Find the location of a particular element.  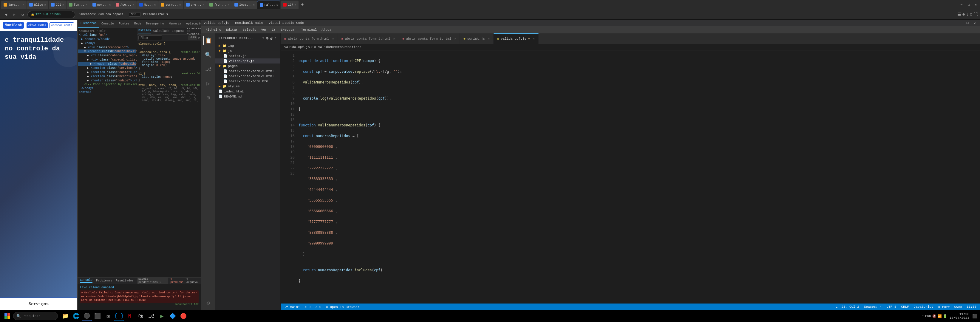

minimize-button: ─ is located at coordinates (962, 5).